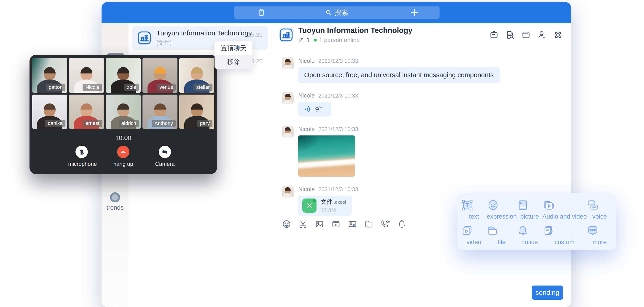  I want to click on file-attachment: ✕ 文件 .excel 12.8M, so click(325, 206).